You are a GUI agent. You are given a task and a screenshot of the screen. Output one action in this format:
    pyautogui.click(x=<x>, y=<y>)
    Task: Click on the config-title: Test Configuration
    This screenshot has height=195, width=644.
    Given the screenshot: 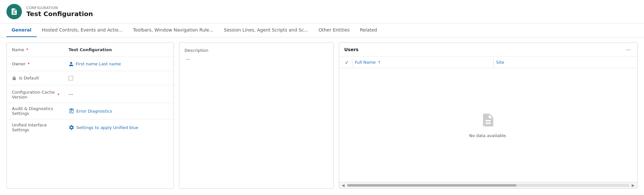 What is the action you would take?
    pyautogui.click(x=60, y=14)
    